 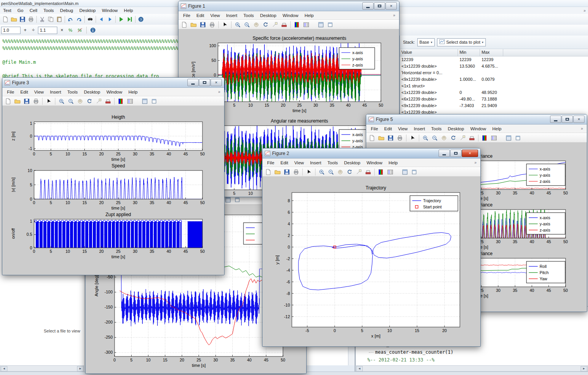 I want to click on workspace-row: <1x12239 double>13.53604.6875..., so click(x=494, y=66).